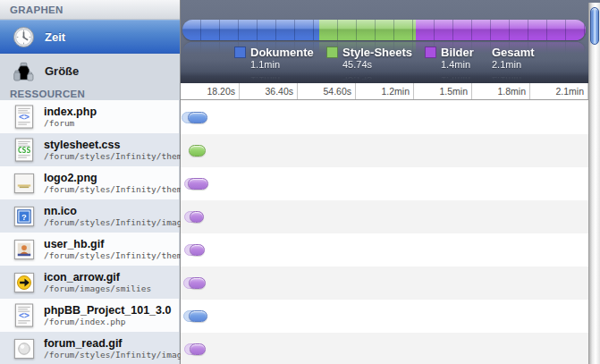  Describe the element at coordinates (55, 38) in the screenshot. I see `sidebar-item-label: Zeit` at that location.